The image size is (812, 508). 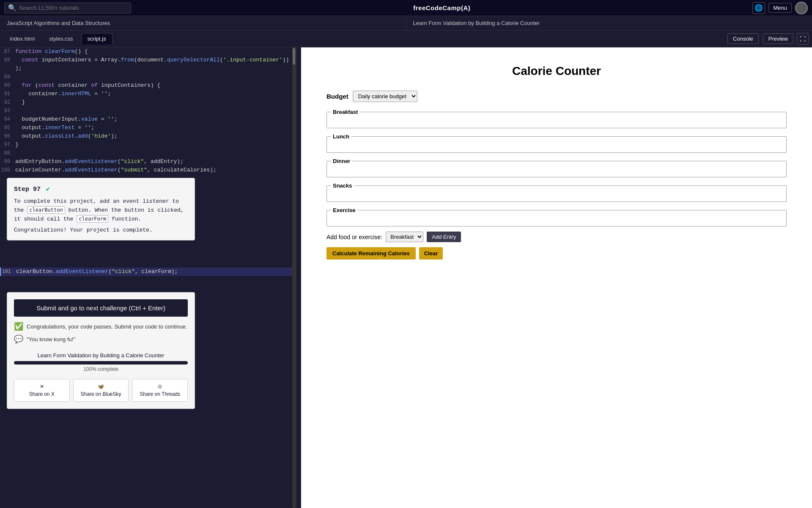 What do you see at coordinates (42, 387) in the screenshot?
I see `x-icon: ✕` at bounding box center [42, 387].